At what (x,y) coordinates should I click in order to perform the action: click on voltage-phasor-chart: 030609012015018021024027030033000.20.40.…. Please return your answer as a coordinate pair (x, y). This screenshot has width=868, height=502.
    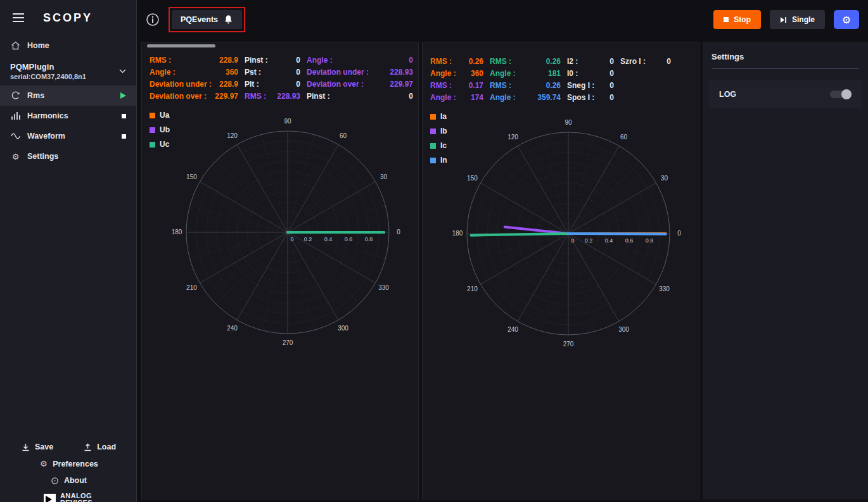
    Looking at the image, I should click on (288, 232).